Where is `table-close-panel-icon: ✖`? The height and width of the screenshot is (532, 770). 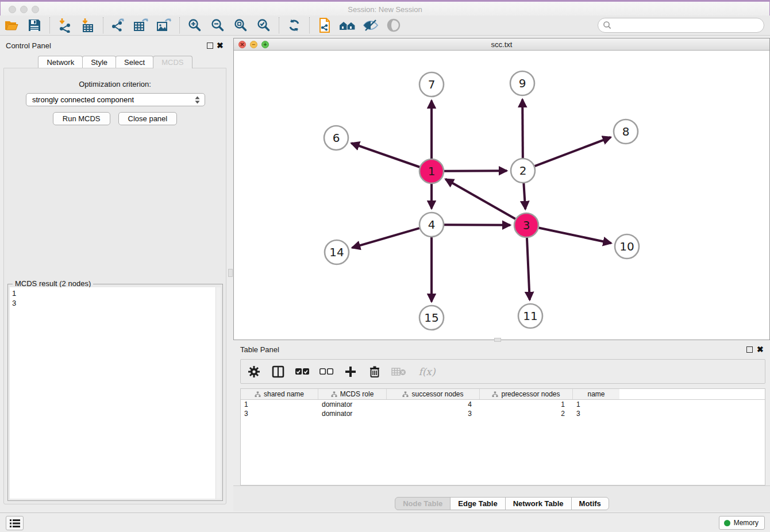
table-close-panel-icon: ✖ is located at coordinates (760, 349).